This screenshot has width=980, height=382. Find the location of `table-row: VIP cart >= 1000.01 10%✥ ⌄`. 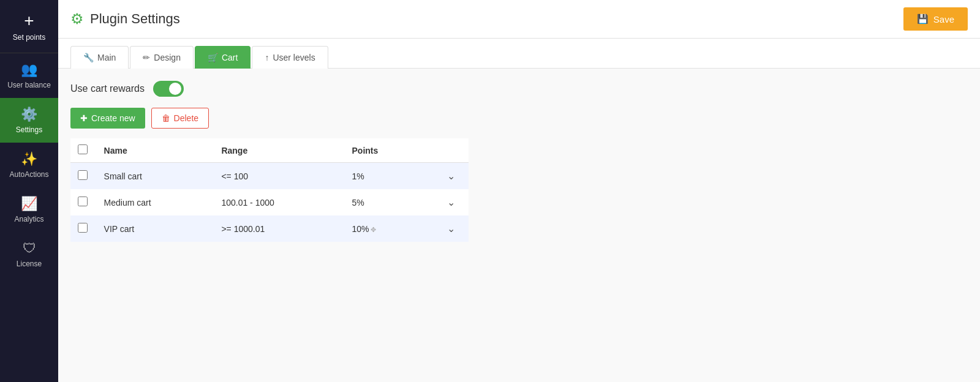

table-row: VIP cart >= 1000.01 10%✥ ⌄ is located at coordinates (270, 229).